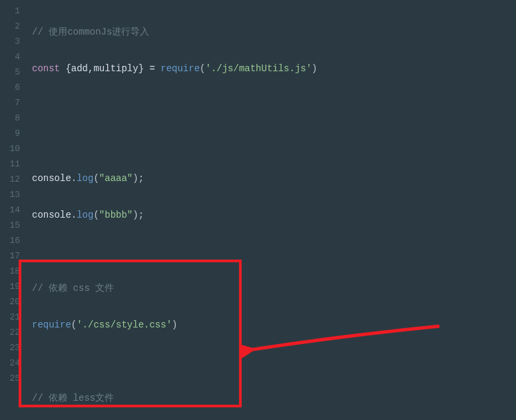 The image size is (516, 420). I want to click on keyword: const, so click(46, 69).